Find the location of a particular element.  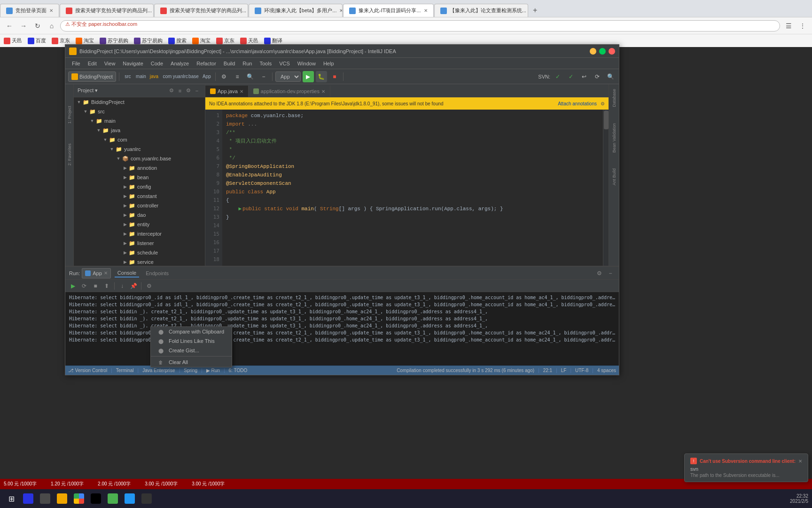

taskbar-intellij is located at coordinates (96, 499).